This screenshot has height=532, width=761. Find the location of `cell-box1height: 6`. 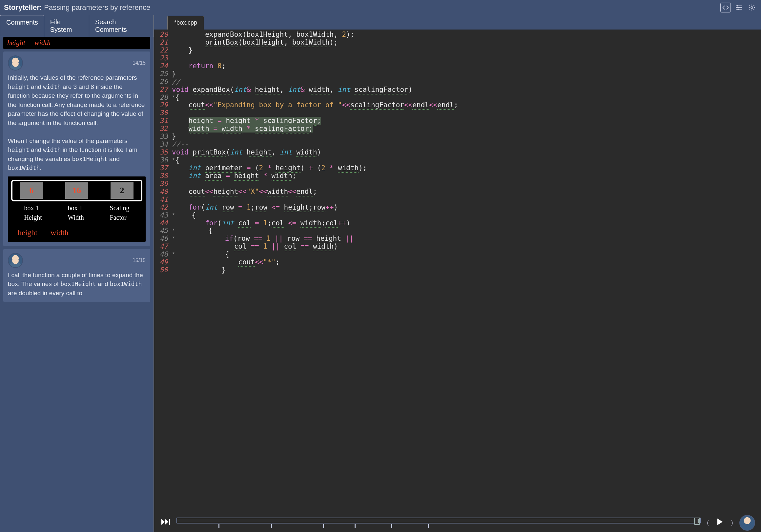

cell-box1height: 6 is located at coordinates (31, 191).